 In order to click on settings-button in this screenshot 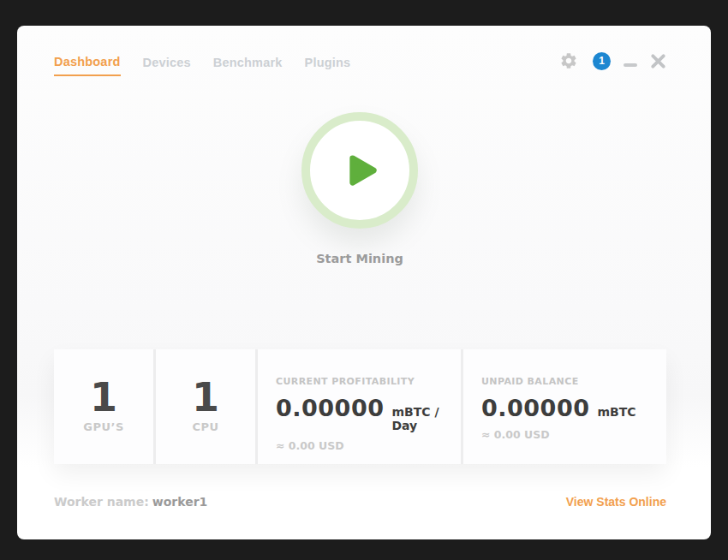, I will do `click(569, 61)`.